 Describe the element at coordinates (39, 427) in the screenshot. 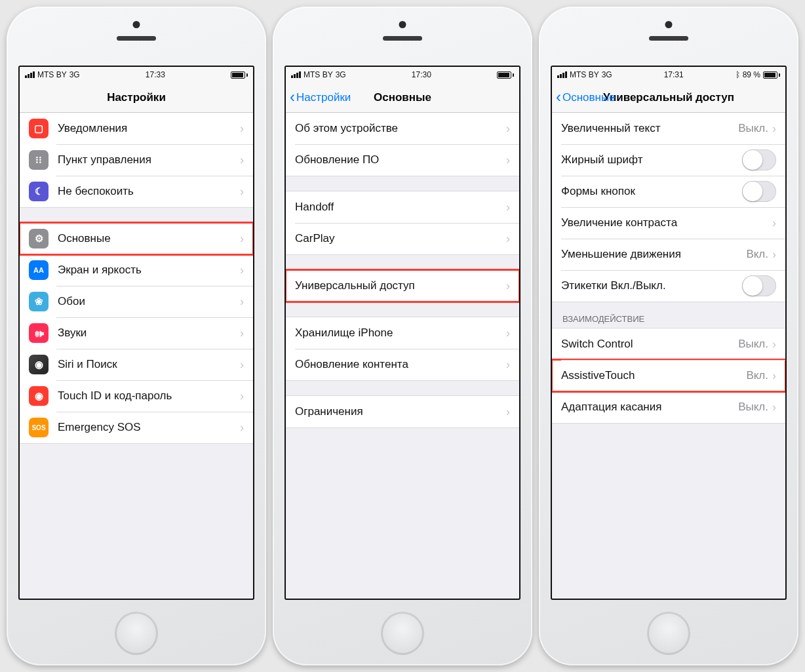

I see `sos-icon: SOS` at that location.